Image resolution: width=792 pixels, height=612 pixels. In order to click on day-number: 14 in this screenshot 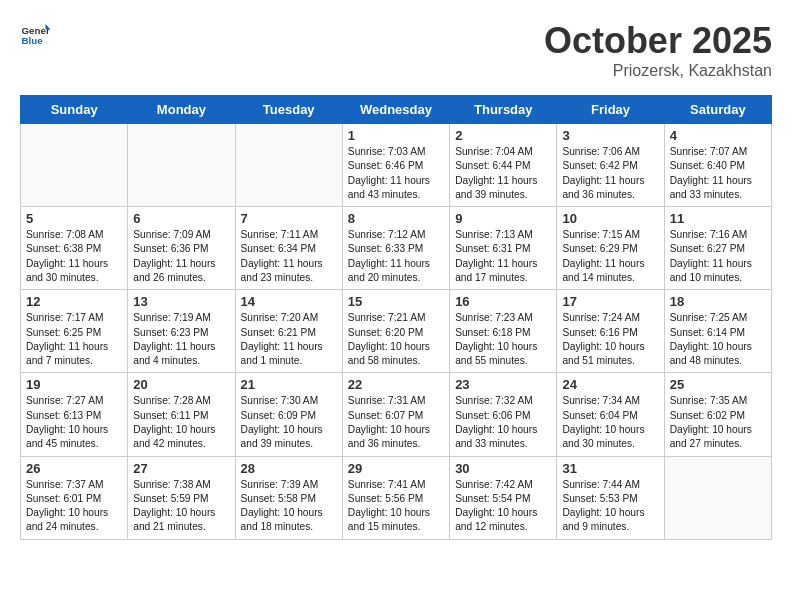, I will do `click(289, 302)`.